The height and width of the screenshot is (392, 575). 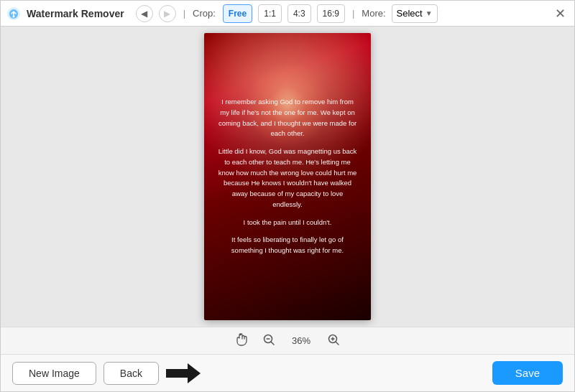 What do you see at coordinates (410, 13) in the screenshot?
I see `select-label: Select` at bounding box center [410, 13].